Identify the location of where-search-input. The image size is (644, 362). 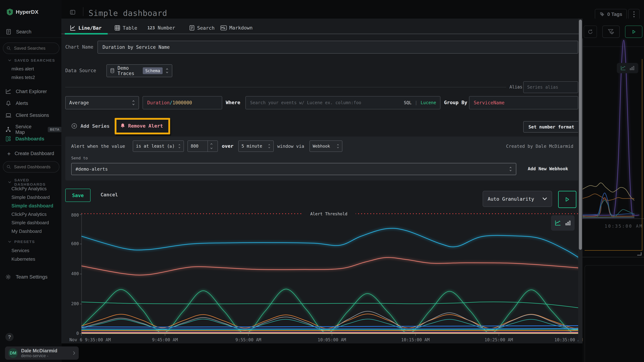
(325, 103).